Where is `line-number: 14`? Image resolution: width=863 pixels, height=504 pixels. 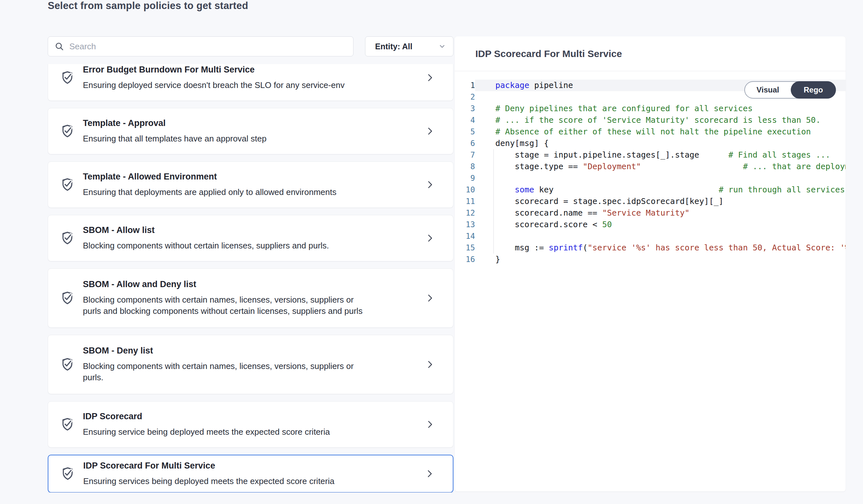
line-number: 14 is located at coordinates (465, 236).